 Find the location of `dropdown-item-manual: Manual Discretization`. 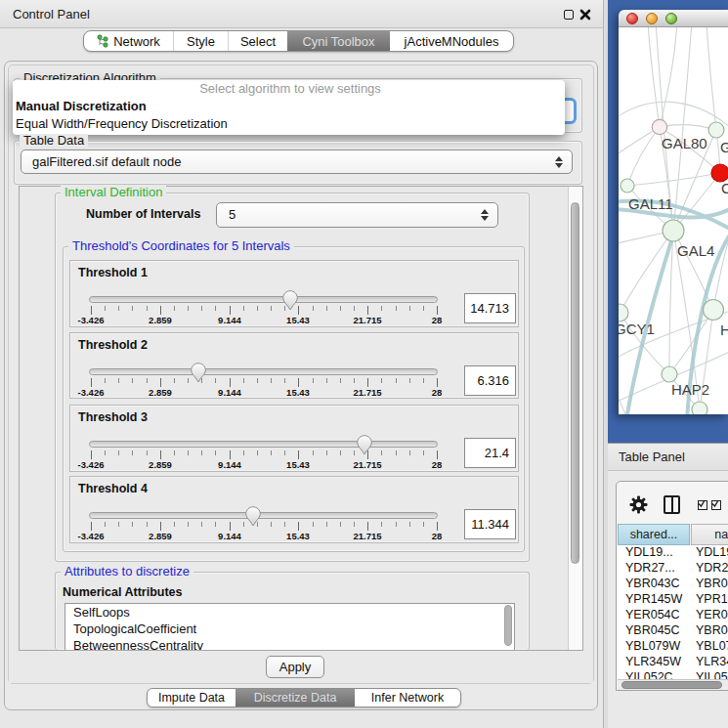

dropdown-item-manual: Manual Discretization is located at coordinates (289, 107).